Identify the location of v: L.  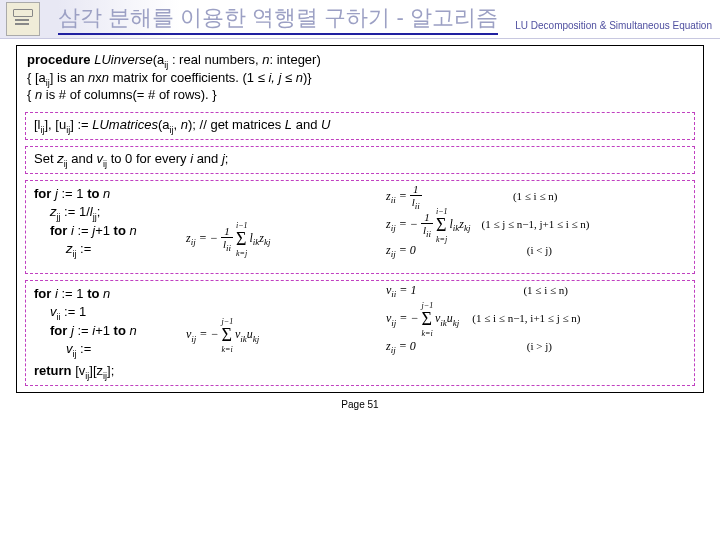
(288, 124).